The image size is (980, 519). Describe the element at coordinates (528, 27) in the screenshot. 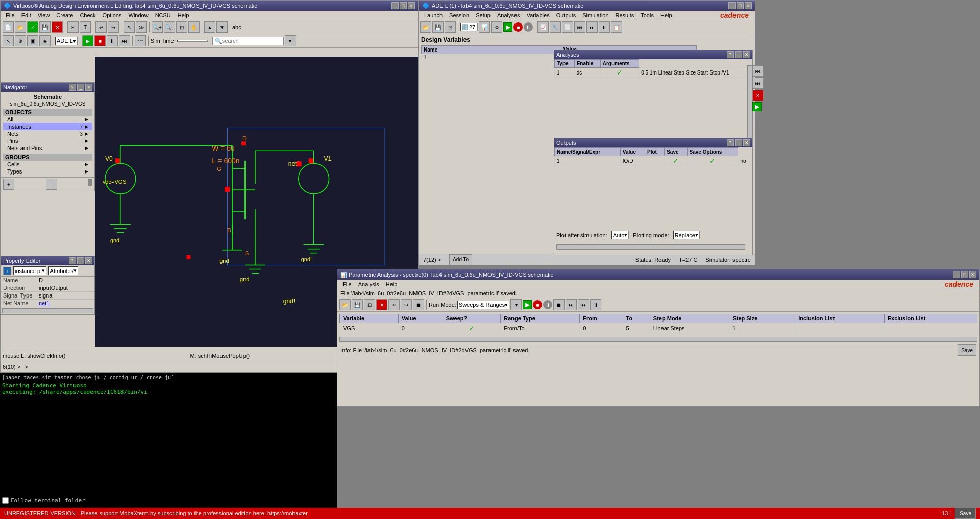

I see `ade-pause-btn: ⏸` at that location.